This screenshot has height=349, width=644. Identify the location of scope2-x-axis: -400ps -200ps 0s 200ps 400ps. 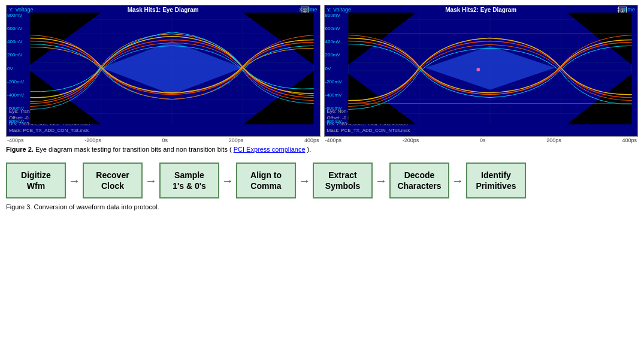
(482, 140).